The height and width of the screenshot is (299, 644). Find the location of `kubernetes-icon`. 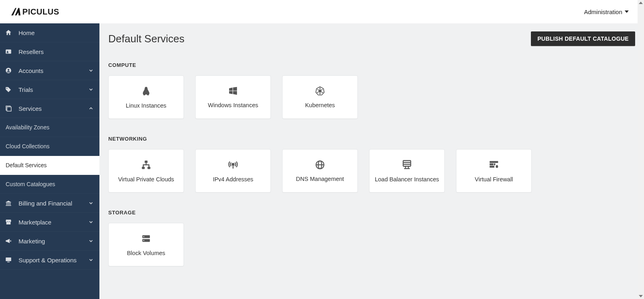

kubernetes-icon is located at coordinates (320, 91).